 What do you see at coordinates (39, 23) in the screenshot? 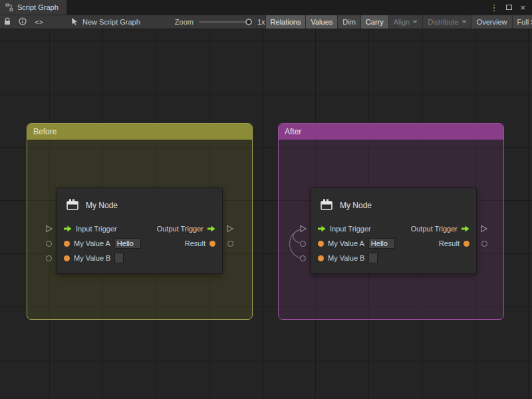
I see `code-icon: <>` at bounding box center [39, 23].